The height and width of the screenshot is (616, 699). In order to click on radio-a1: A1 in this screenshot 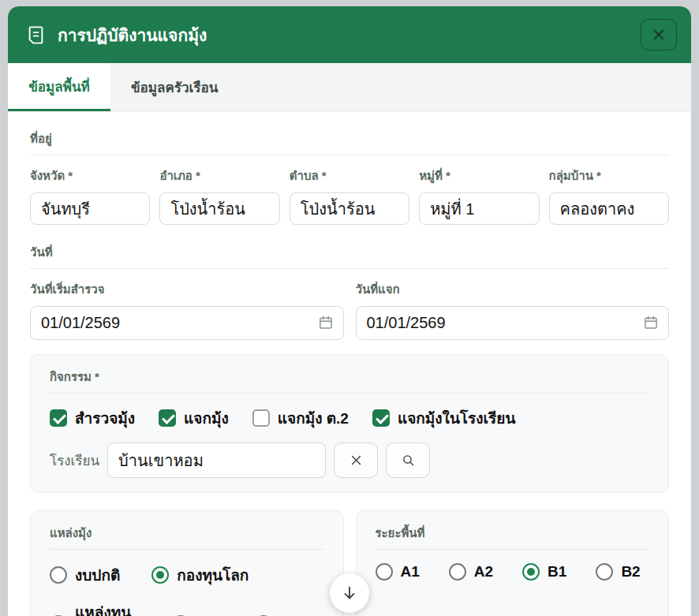, I will do `click(398, 572)`.